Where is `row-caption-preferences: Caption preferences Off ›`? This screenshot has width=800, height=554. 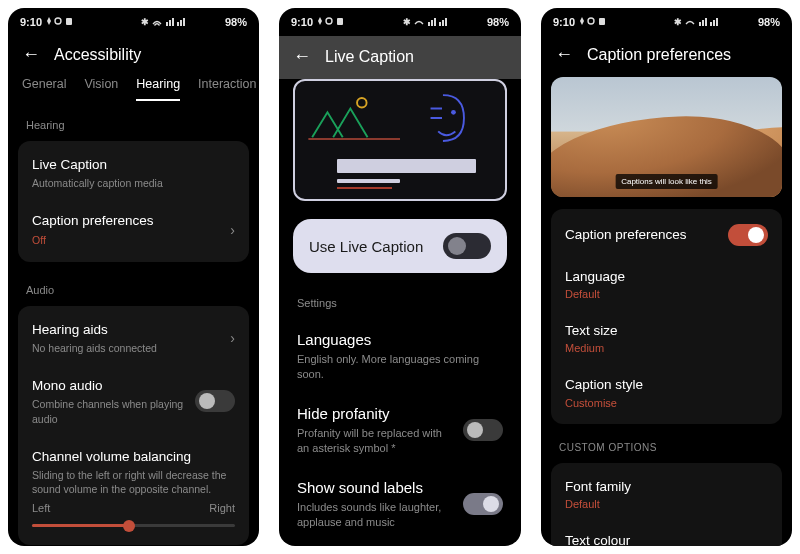 row-caption-preferences: Caption preferences Off › is located at coordinates (134, 229).